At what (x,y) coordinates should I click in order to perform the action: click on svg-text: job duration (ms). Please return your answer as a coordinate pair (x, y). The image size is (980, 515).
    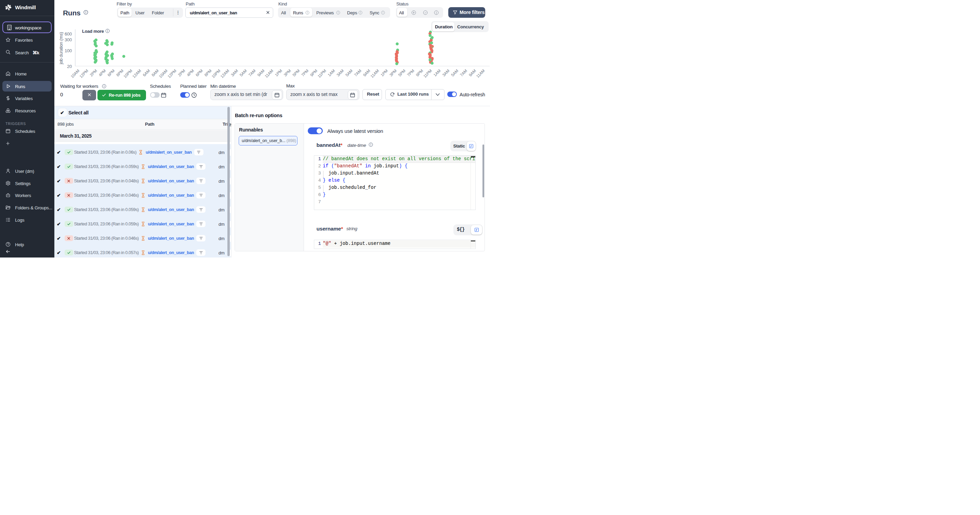
    Looking at the image, I should click on (61, 48).